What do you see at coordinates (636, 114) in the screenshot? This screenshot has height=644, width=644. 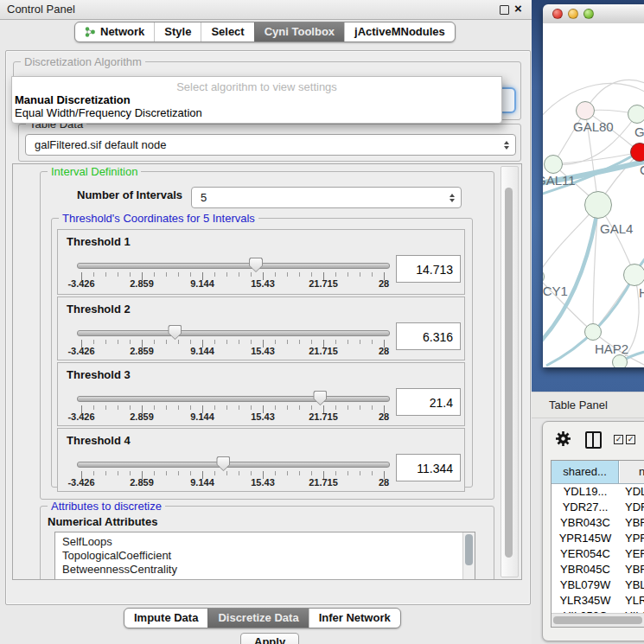 I see `node-g` at bounding box center [636, 114].